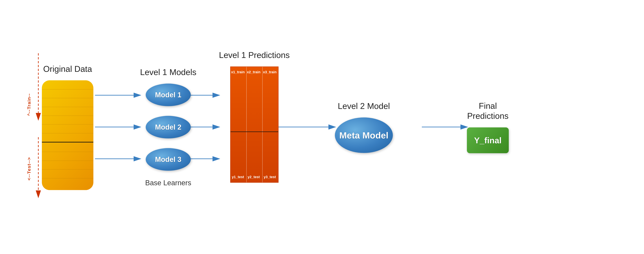 The width and height of the screenshot is (644, 254). I want to click on train-label: ^--Train--, so click(29, 105).